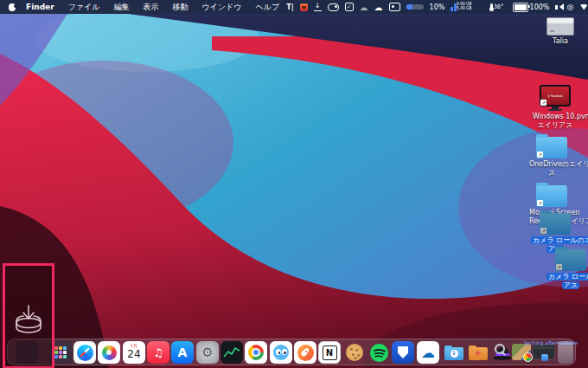 Image resolution: width=588 pixels, height=368 pixels. What do you see at coordinates (349, 7) in the screenshot?
I see `todo-check-icon: ✓` at bounding box center [349, 7].